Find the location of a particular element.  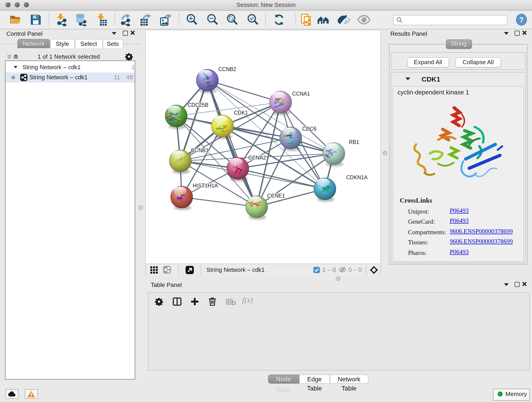

table-panel-maximize-icon is located at coordinates (517, 284).